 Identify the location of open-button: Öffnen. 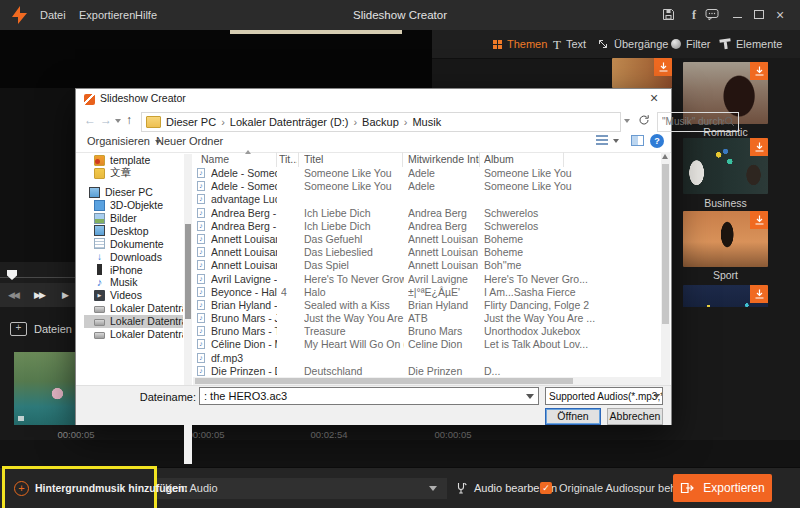
(573, 416).